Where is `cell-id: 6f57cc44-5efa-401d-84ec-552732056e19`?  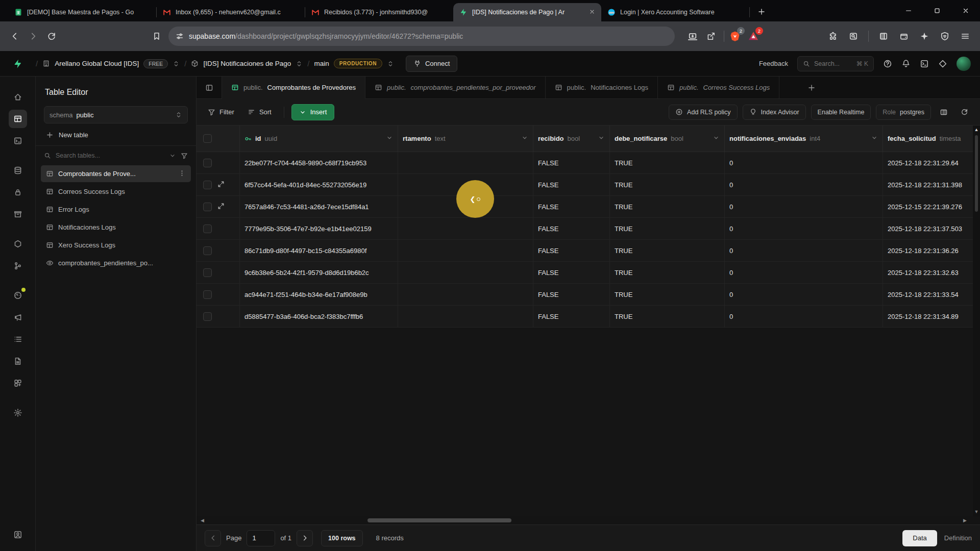
cell-id: 6f57cc44-5efa-401d-84ec-552732056e19 is located at coordinates (319, 185).